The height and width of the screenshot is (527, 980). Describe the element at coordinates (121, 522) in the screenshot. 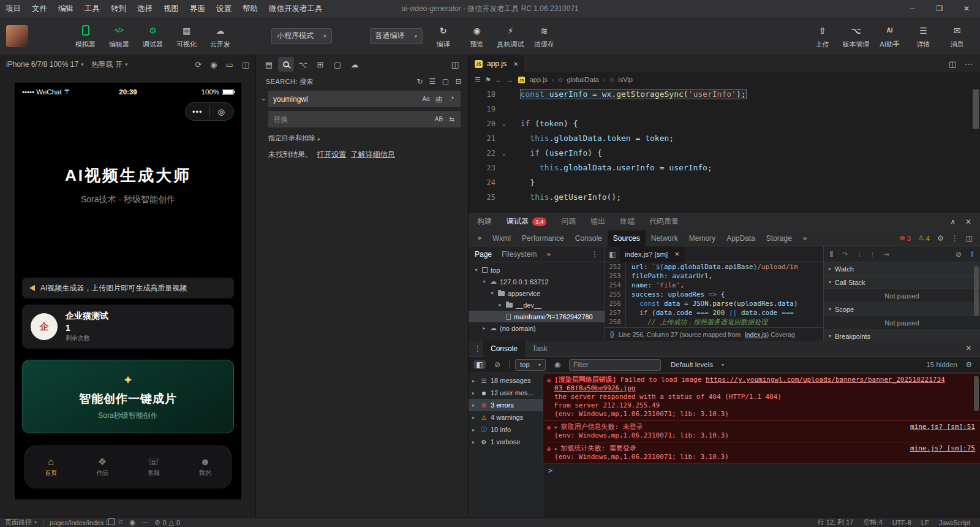

I see `mute-notifications-icon: ⚐` at that location.